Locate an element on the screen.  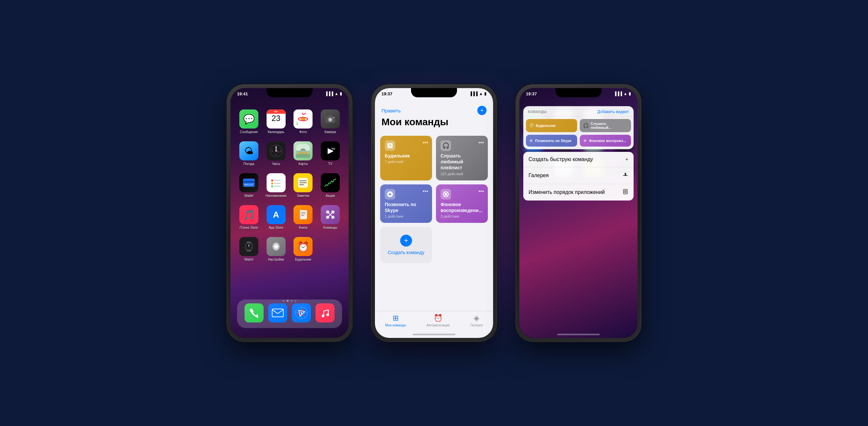
app-watch: Watch is located at coordinates (249, 250).